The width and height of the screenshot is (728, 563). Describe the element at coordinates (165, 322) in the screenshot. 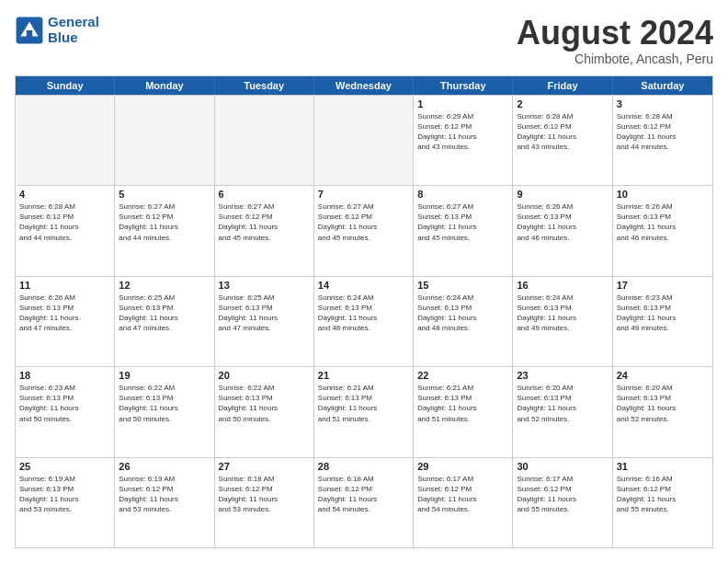

I see `cal-cell-2-1: 12Sunrise: 6:25 AM Sunset: 6:13 PM Dayli…` at that location.